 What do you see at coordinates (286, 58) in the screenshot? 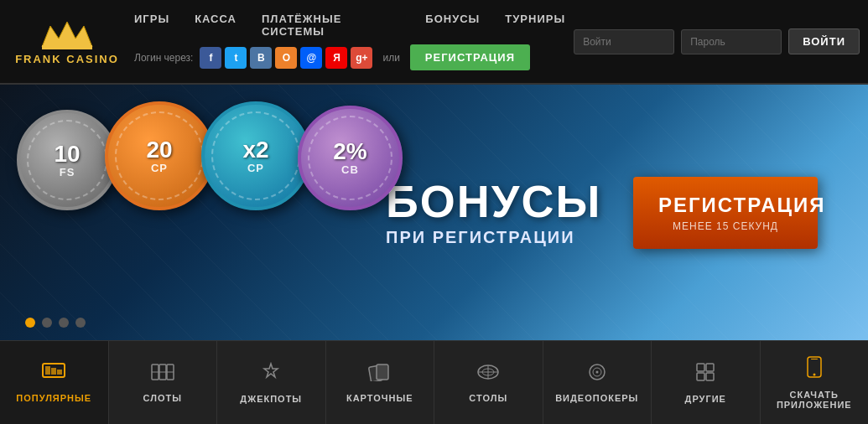
I see `social-ok: О` at bounding box center [286, 58].